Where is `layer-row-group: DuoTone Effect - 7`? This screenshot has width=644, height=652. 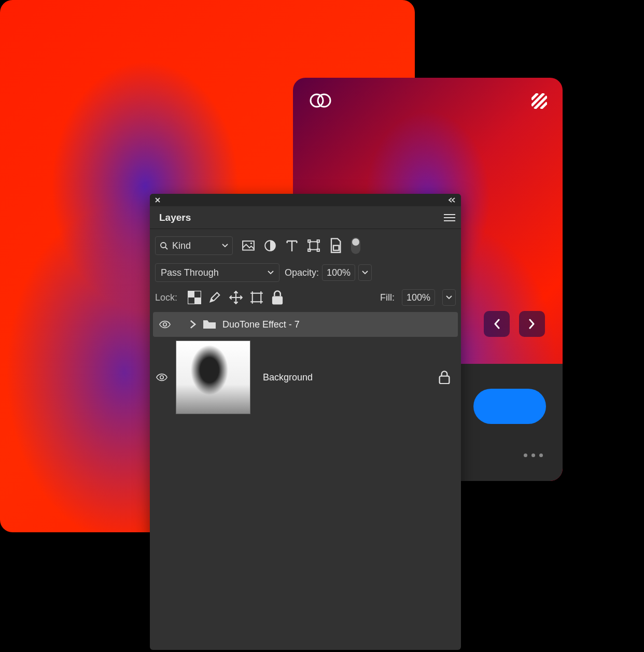
layer-row-group: DuoTone Effect - 7 is located at coordinates (305, 324).